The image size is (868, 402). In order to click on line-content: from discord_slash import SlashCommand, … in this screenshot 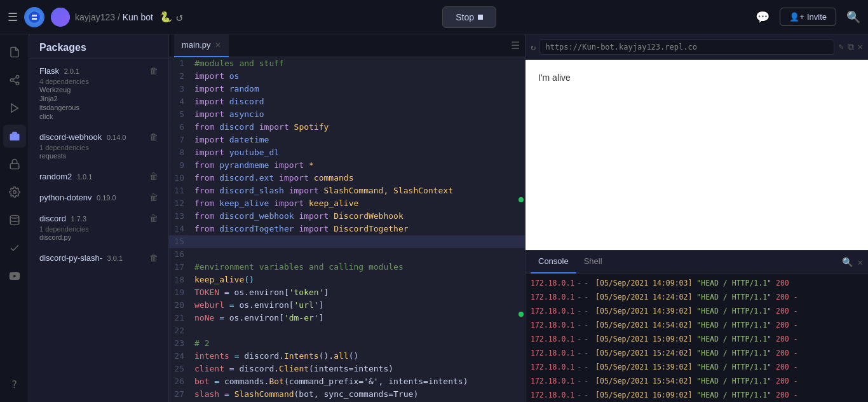, I will do `click(360, 191)`.